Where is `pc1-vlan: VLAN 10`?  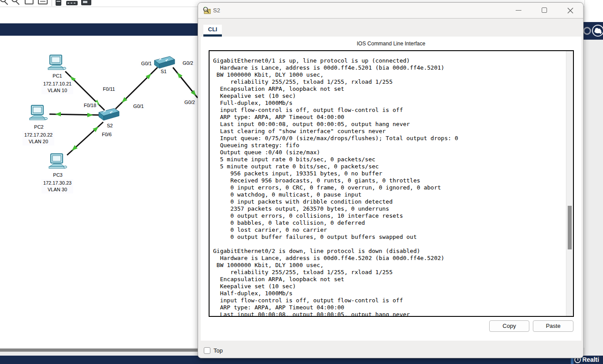 pc1-vlan: VLAN 10 is located at coordinates (57, 91).